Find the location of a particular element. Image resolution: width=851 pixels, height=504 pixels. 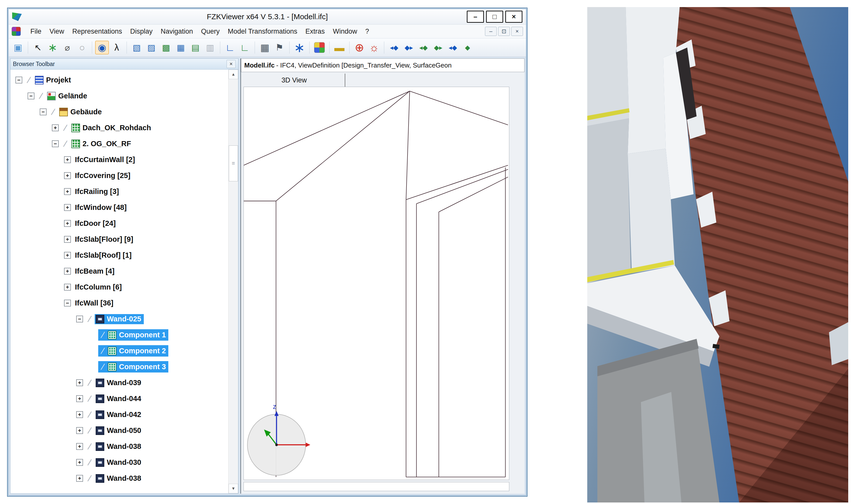

tree-item: IfcWall [36] is located at coordinates (95, 303).